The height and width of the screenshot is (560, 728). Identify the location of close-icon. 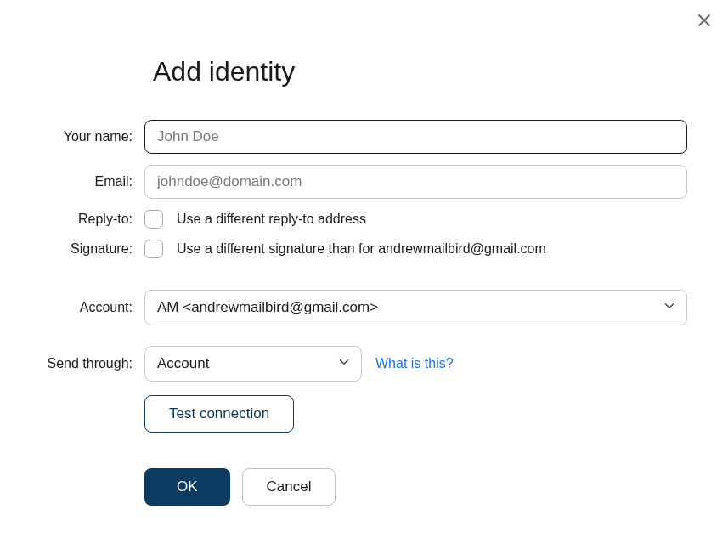
(704, 24).